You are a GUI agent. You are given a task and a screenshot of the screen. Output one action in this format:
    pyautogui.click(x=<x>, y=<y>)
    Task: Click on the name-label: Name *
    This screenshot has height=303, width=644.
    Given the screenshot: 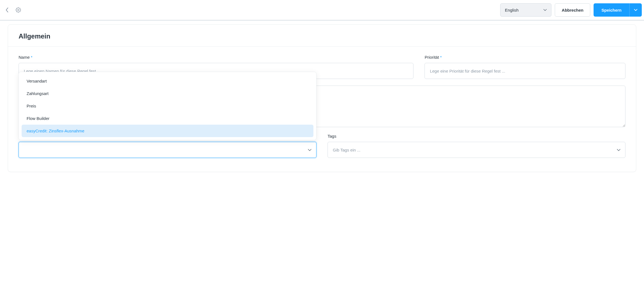 What is the action you would take?
    pyautogui.click(x=216, y=57)
    